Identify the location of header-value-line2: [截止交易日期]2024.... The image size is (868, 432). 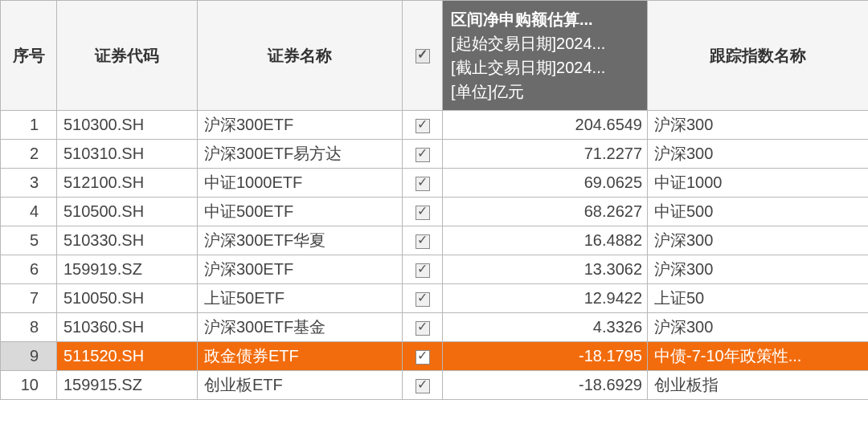
(545, 67).